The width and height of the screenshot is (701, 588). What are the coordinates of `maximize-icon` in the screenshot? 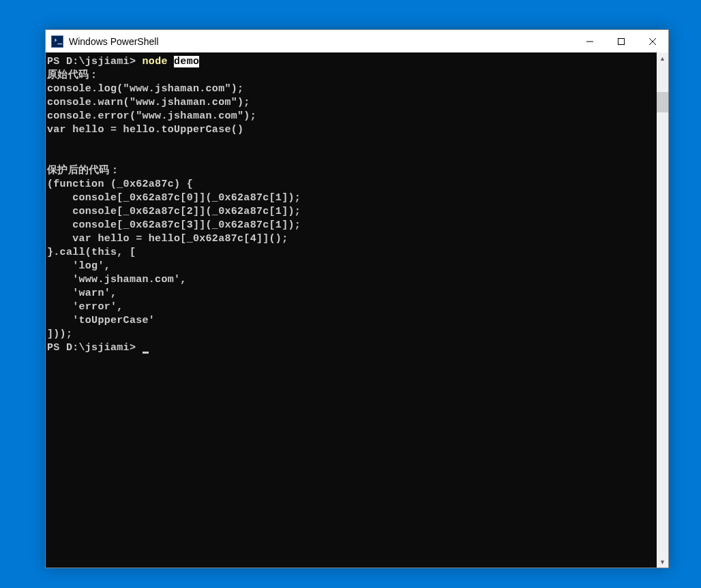 It's located at (621, 42).